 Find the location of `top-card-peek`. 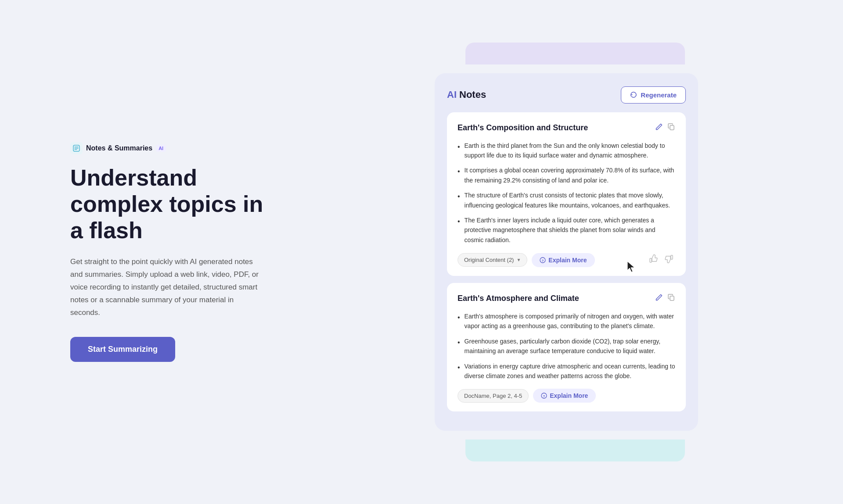

top-card-peek is located at coordinates (575, 54).